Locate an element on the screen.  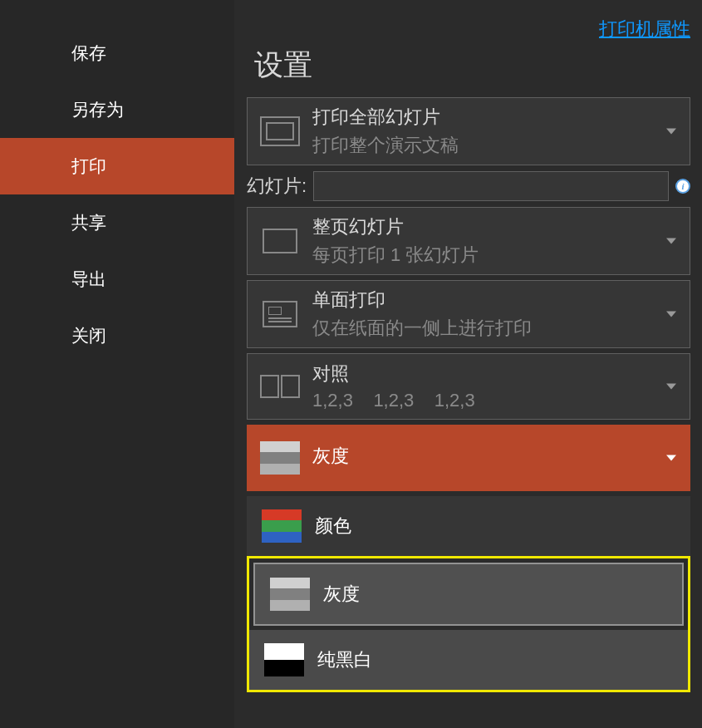
fullpage-icon is located at coordinates (280, 241).